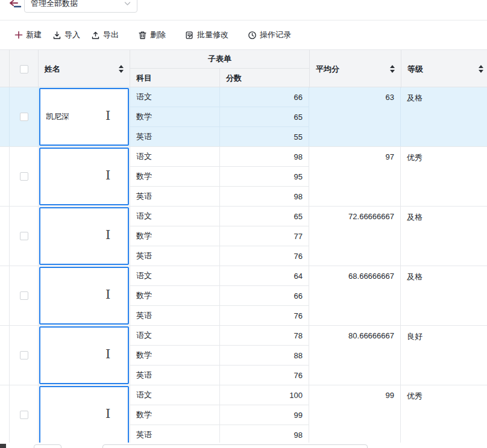  I want to click on table-row: 书乐 I 语文数学英语 989598 97 优秀, so click(244, 177).